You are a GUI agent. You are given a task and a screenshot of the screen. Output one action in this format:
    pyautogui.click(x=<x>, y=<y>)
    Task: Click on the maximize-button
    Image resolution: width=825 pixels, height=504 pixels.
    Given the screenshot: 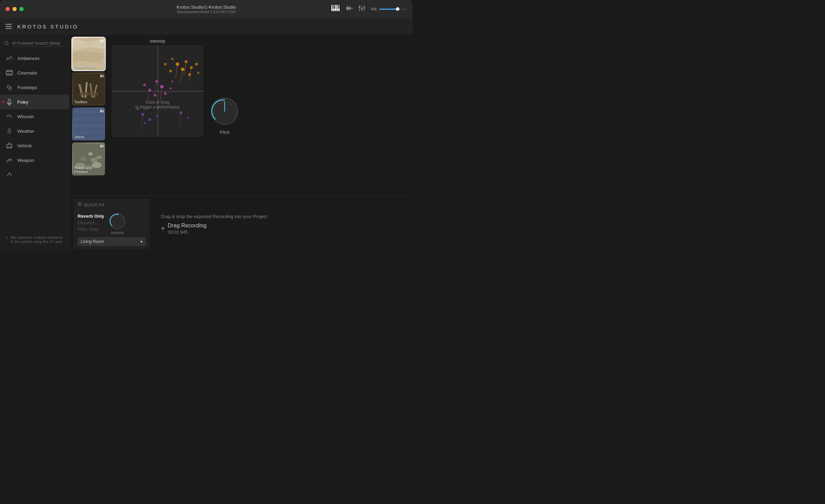 What is the action you would take?
    pyautogui.click(x=21, y=9)
    